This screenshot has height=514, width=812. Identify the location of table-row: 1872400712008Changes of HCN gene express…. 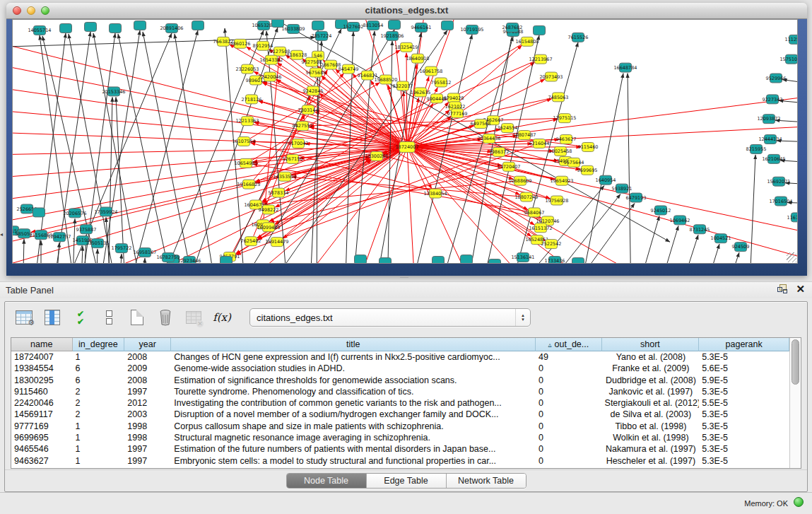
(400, 357).